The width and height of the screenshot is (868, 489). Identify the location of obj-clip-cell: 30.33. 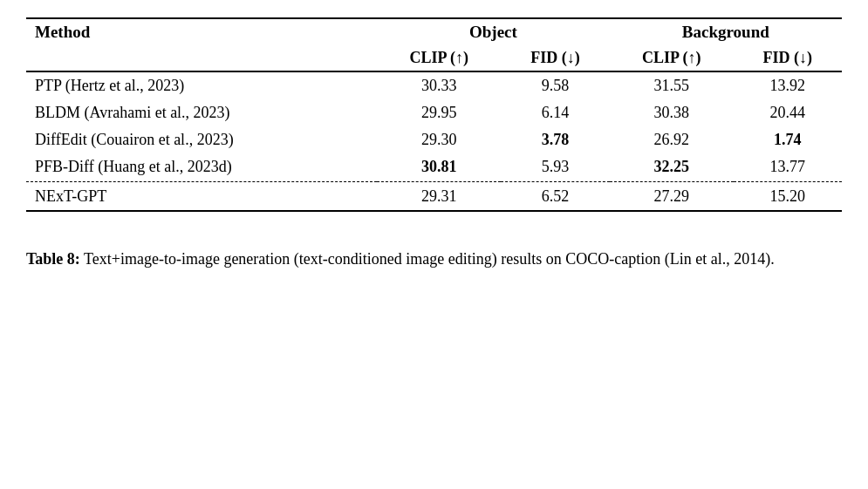
(439, 85).